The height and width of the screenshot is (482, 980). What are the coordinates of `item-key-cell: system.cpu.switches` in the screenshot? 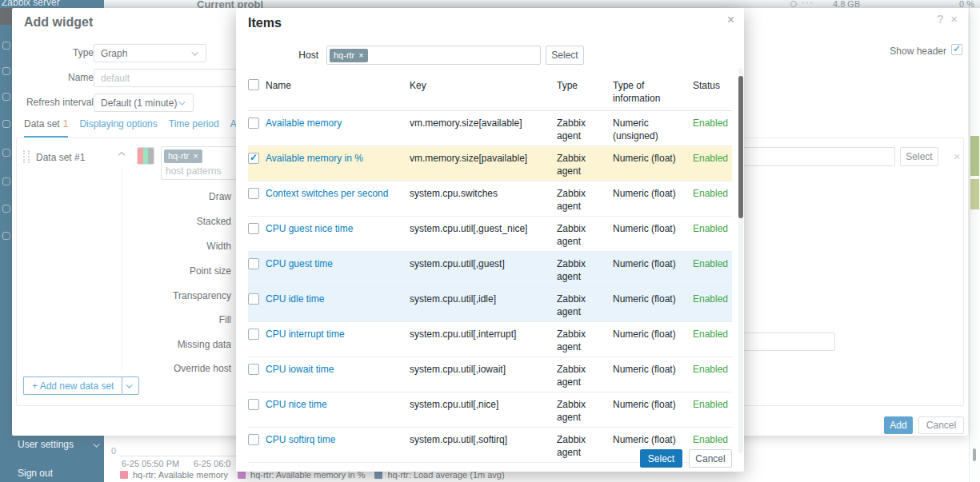 It's located at (483, 193).